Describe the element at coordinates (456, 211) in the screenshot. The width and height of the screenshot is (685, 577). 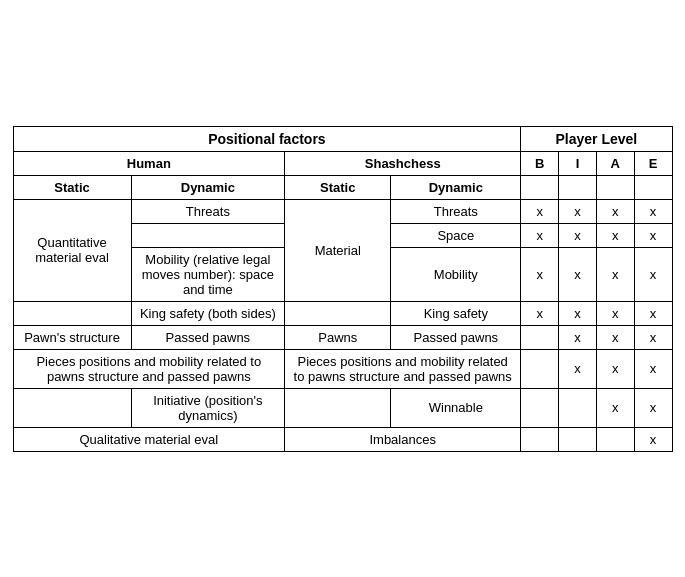
I see `s-dynamic-1: Threats` at that location.